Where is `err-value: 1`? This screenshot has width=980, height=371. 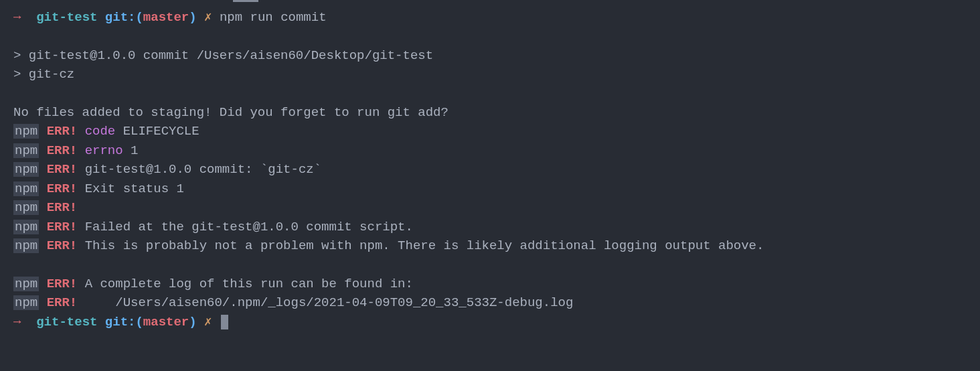 err-value: 1 is located at coordinates (131, 151).